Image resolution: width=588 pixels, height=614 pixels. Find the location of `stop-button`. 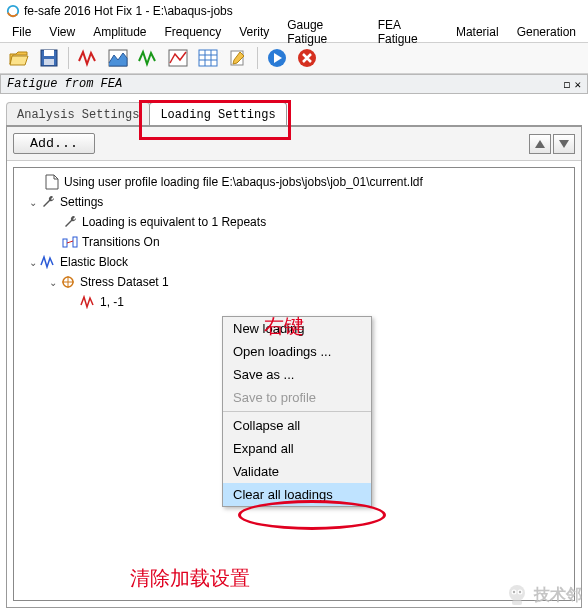

stop-button is located at coordinates (307, 58).